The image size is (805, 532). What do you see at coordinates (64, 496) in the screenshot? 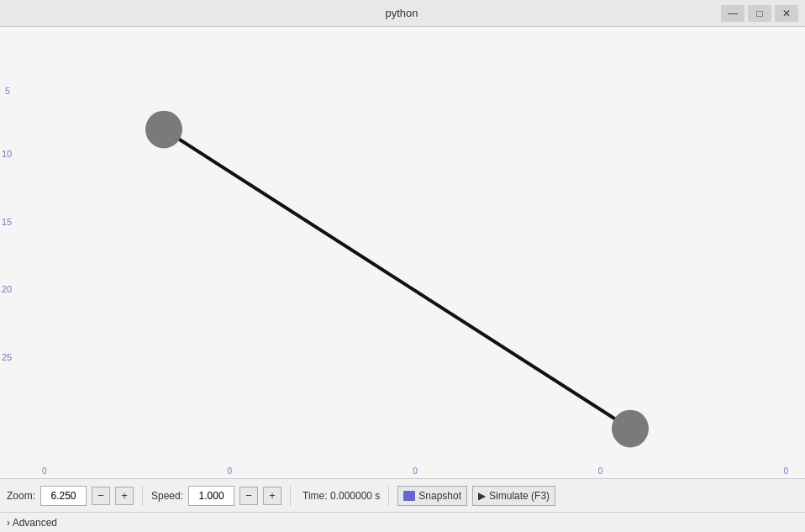
I see `zoom-input` at bounding box center [64, 496].